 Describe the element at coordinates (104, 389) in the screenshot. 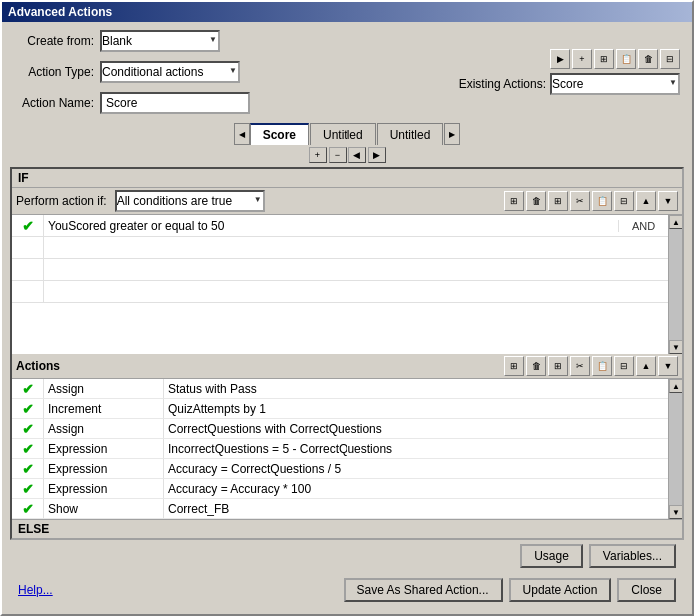

I see `action-type-0: Assign` at that location.